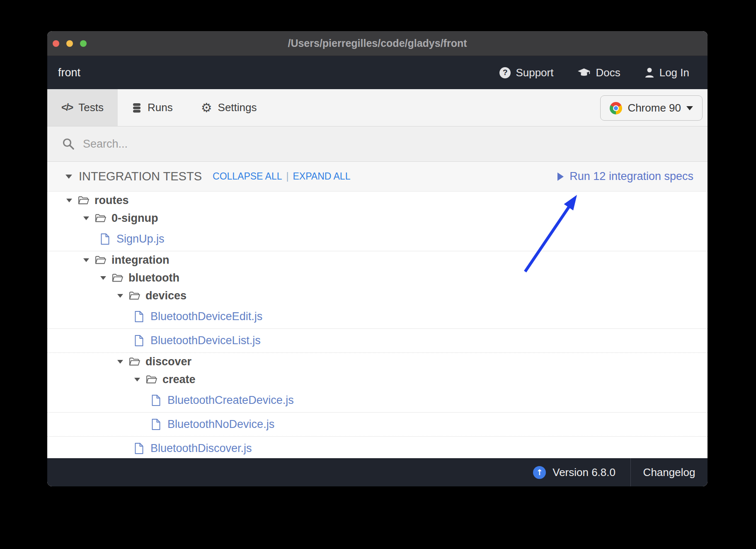 The image size is (756, 549). I want to click on browser-selector: Chrome 90, so click(652, 108).